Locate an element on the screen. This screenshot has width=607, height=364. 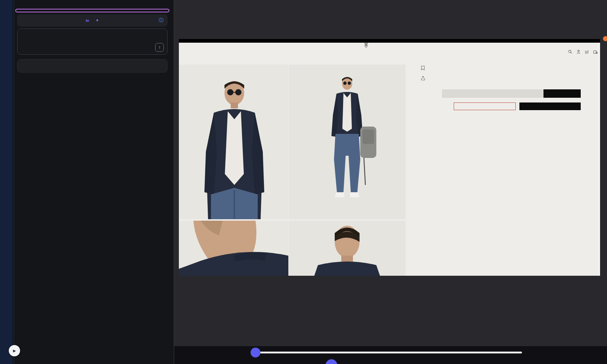
product-image-full is located at coordinates (347, 142).